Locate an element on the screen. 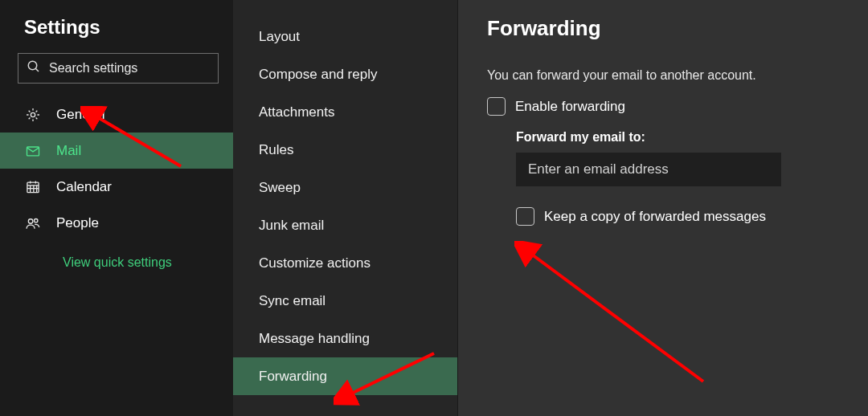  sidebar-item-general: General is located at coordinates (117, 114).